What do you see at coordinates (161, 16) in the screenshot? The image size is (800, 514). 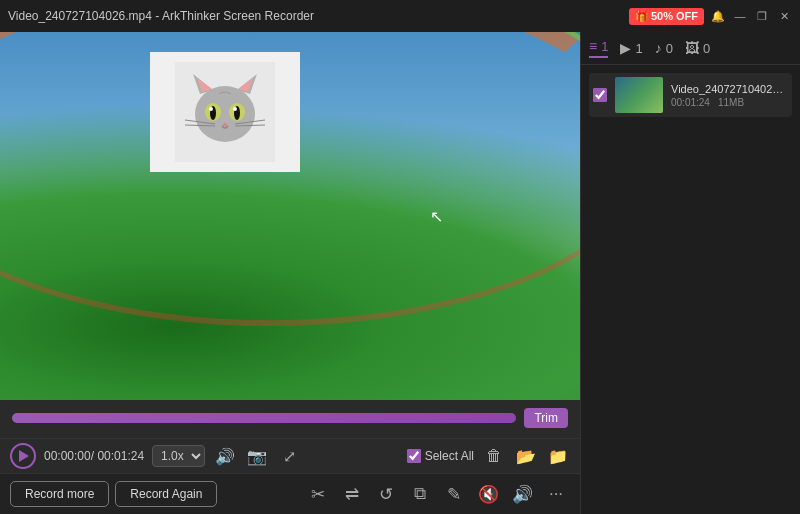 I see `titlebar-left: Video_240727104026.mp4 - ArkThinker Scre…` at bounding box center [161, 16].